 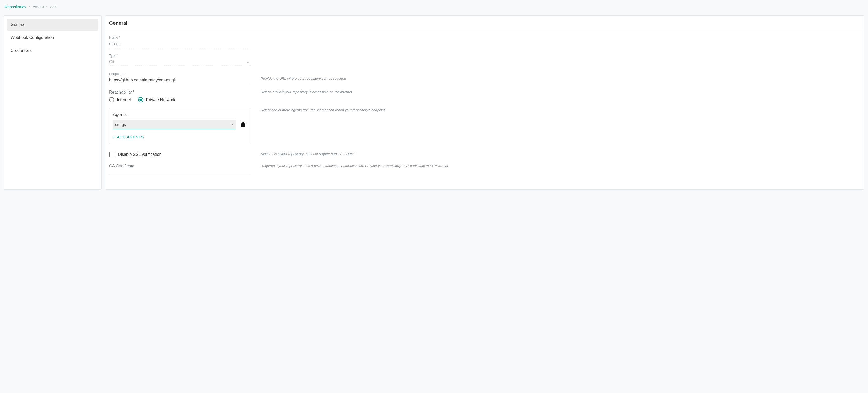 I want to click on ca-cert-label: CA Certificate, so click(x=180, y=166).